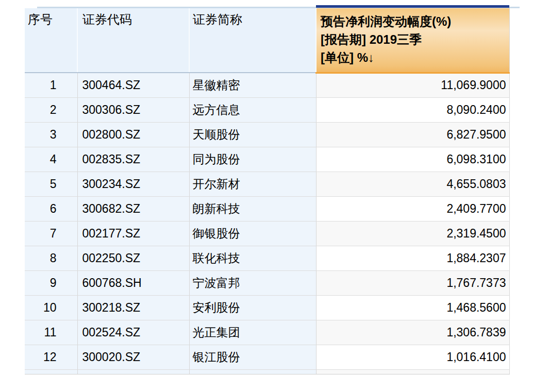  I want to click on metric-header-unit: [单位] %, so click(344, 58).